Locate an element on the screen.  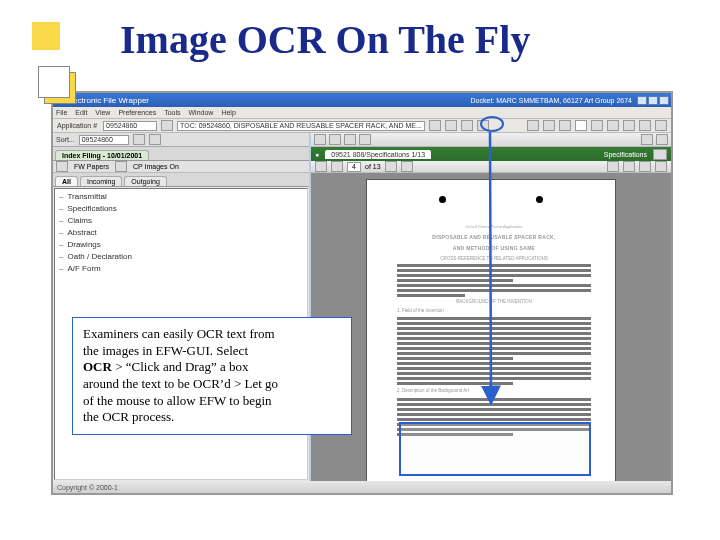
viewer-page-toolbar: 4 of 13 is located at coordinates (491, 167).